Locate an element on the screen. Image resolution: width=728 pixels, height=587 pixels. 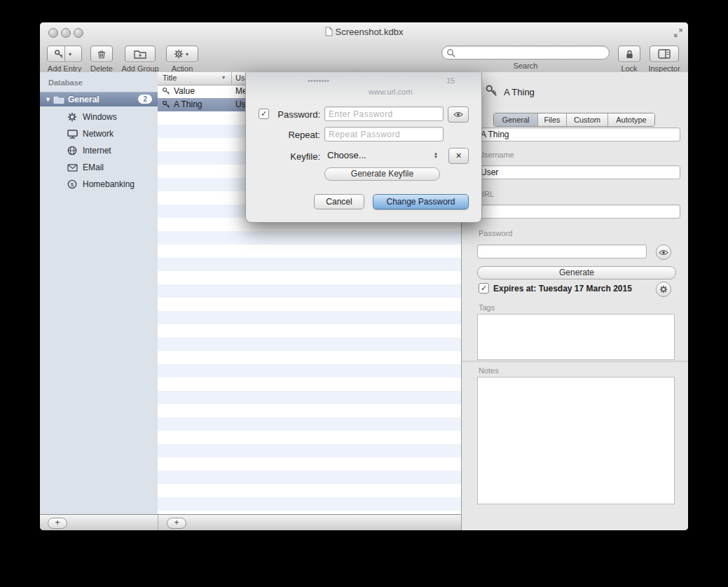
sidebar-item-label: EMail is located at coordinates (93, 167).